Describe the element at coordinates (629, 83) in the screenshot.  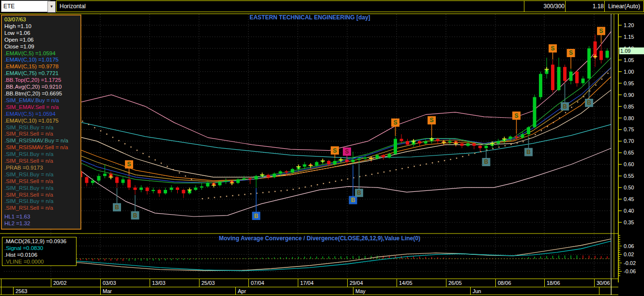
I see `price-axis-label: 0.95` at that location.